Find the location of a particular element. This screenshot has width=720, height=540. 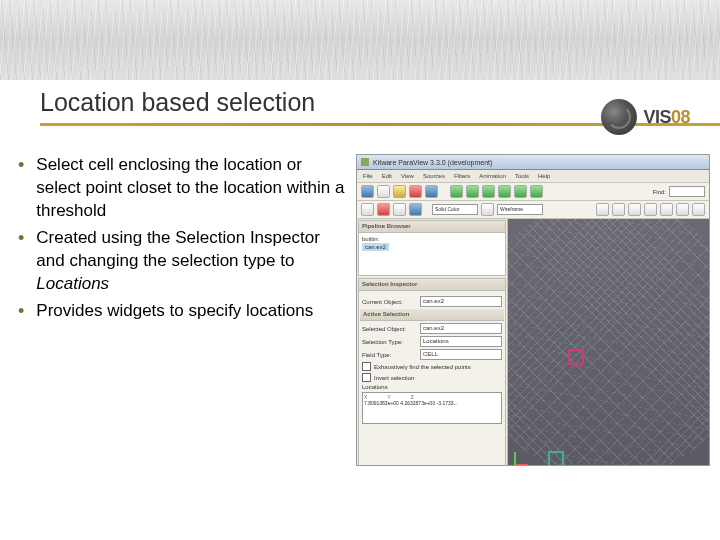

inspector-header: Selection Inspector is located at coordinates (432, 285).